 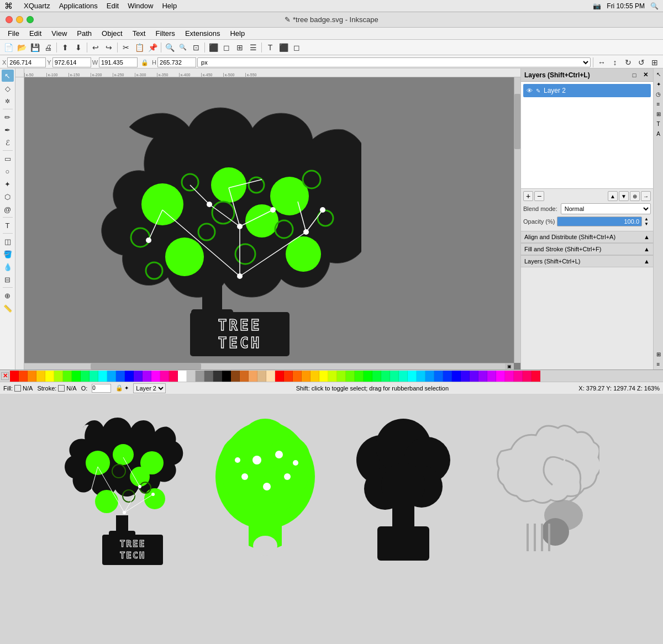 I want to click on menu-extensions: Extensions, so click(x=203, y=33).